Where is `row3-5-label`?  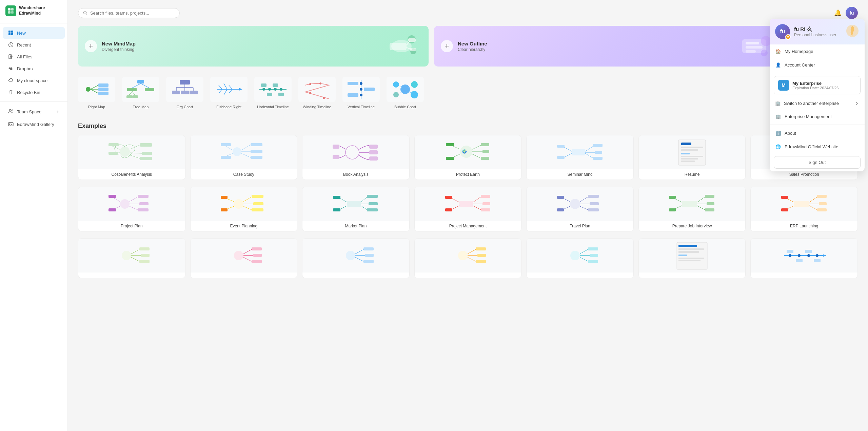
row3-5-label is located at coordinates (580, 275).